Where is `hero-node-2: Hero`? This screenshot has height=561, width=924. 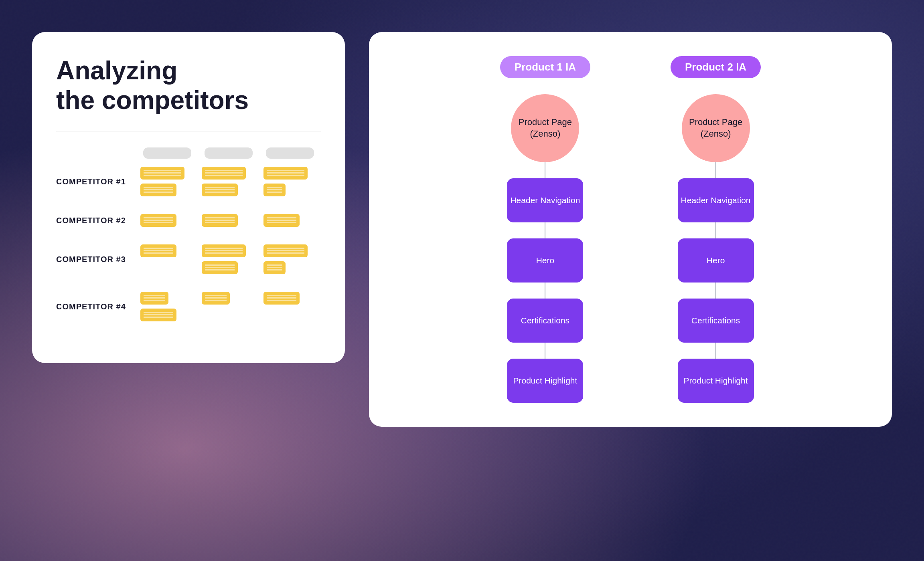
hero-node-2: Hero is located at coordinates (716, 260).